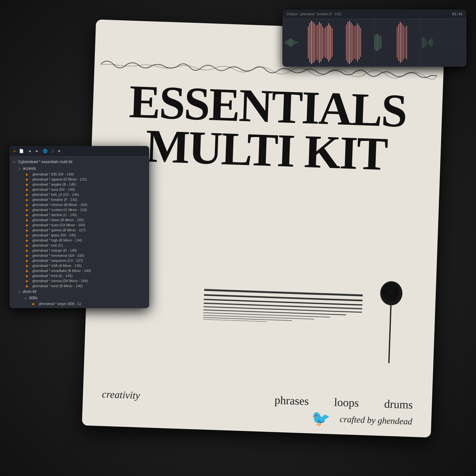 This screenshot has height=476, width=476. Describe the element at coordinates (82, 210) in the screenshot. I see `file-contact: ▶ ghendead * contact (G Minor - 116)` at that location.